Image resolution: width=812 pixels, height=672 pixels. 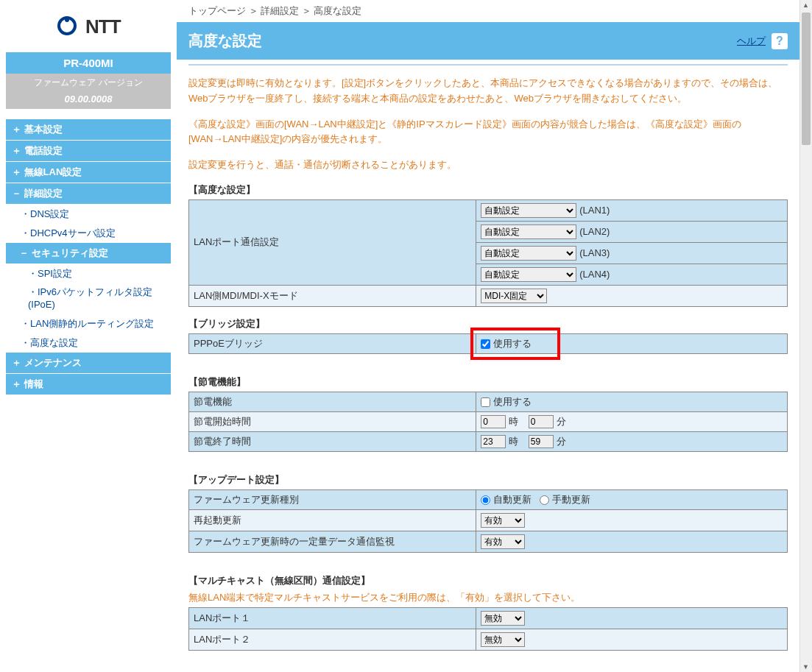 I want to click on logo-text: NTT, so click(x=103, y=26).